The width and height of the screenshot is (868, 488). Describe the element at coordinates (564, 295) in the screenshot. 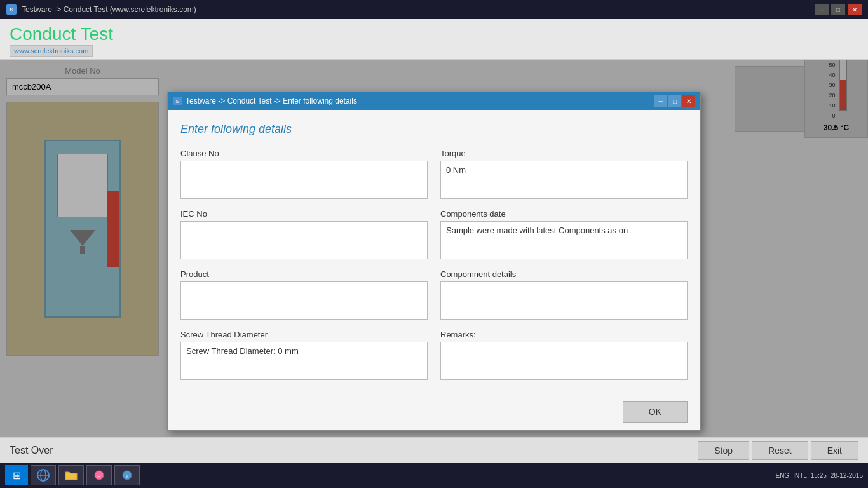

I see `component-details-field: Compomnent details` at that location.